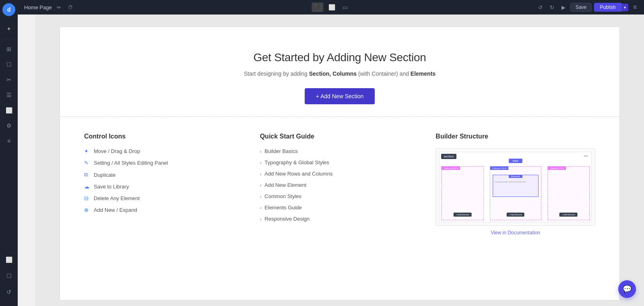 The height and width of the screenshot is (306, 644). What do you see at coordinates (516, 161) in the screenshot?
I see `diag-new-bar: New` at bounding box center [516, 161].